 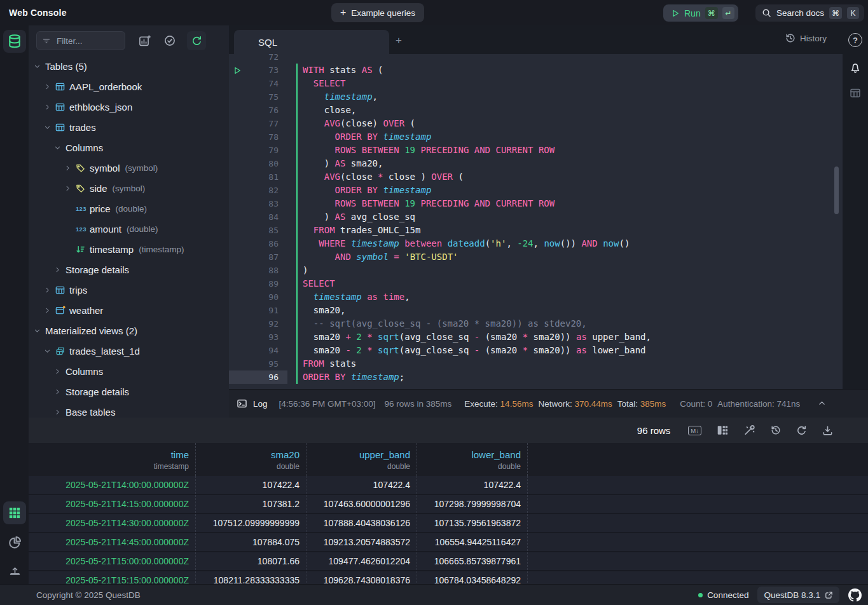 What do you see at coordinates (112, 542) in the screenshot?
I see `cell-time: 2025-05-21T14:45:00.000000Z` at bounding box center [112, 542].